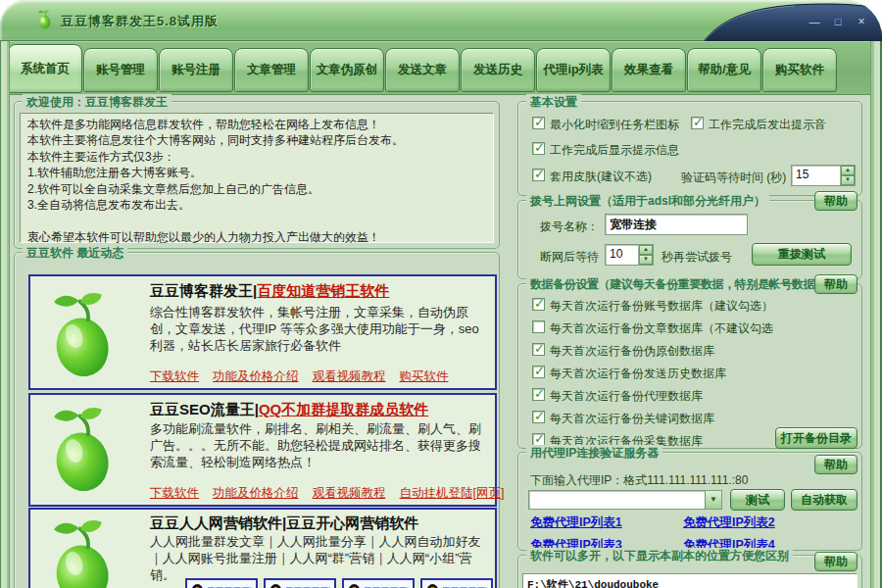  I want to click on welcome-text-box: 本软件是多功能网络信息群发软件，帮助您轻松在网络上发布信息！ 本软件主要将信息发…, so click(257, 178).